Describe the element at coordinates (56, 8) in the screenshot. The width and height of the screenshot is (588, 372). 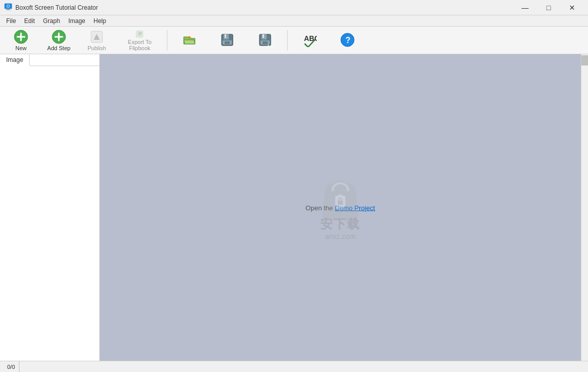
I see `window-title: Boxoft Screen Tutorial Creator` at that location.